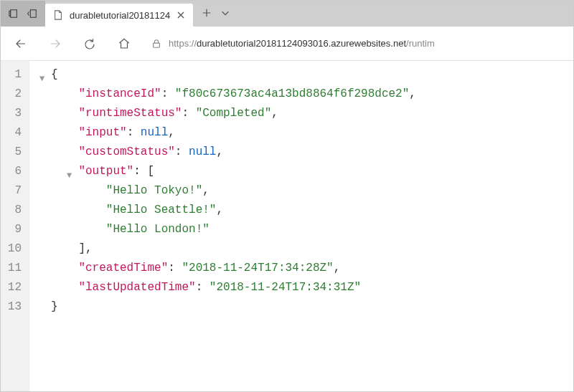 The image size is (574, 392). I want to click on code-line: "lastUpdatedTime": "2018-11-24T17:34:31Z…, so click(222, 288).